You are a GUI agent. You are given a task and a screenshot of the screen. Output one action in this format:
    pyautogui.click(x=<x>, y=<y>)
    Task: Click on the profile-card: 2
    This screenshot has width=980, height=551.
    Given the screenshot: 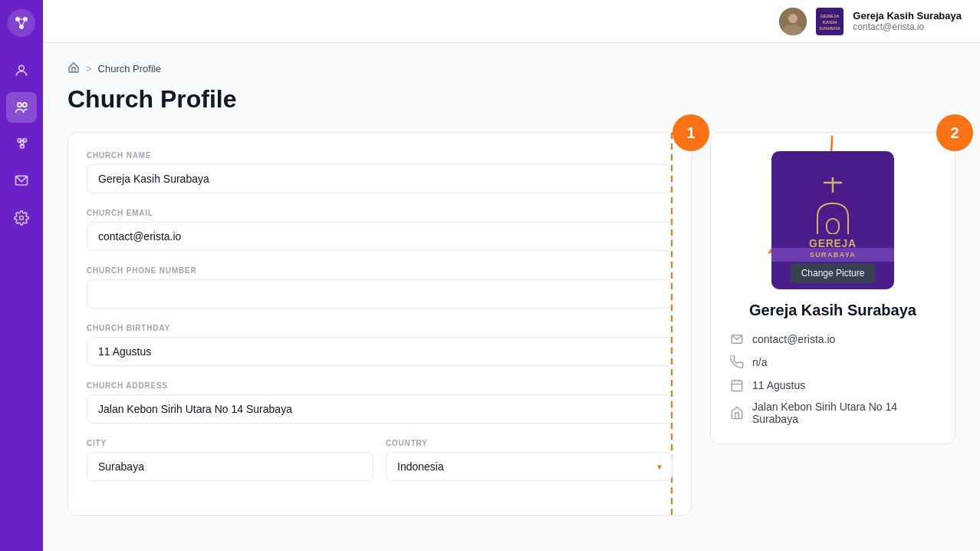 What is the action you would take?
    pyautogui.click(x=833, y=289)
    